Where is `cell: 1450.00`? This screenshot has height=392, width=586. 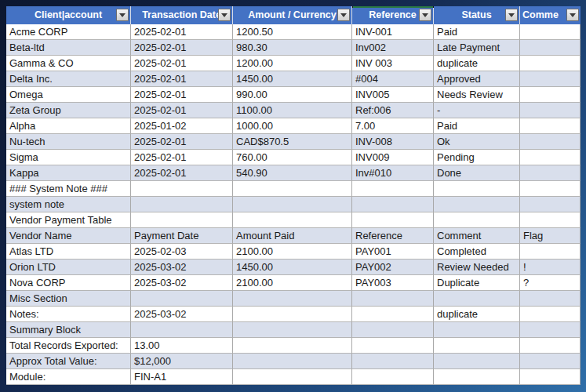
cell: 1450.00 is located at coordinates (293, 79).